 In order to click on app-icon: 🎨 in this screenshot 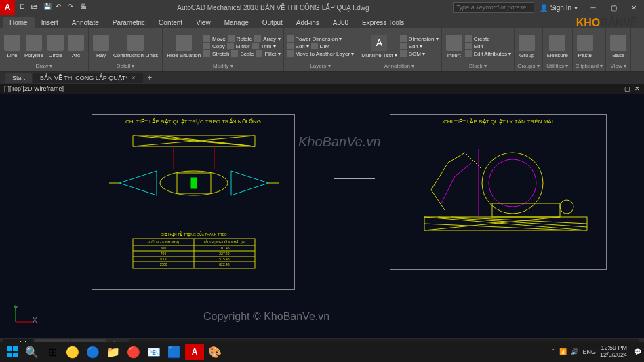, I will do `click(215, 352)`.